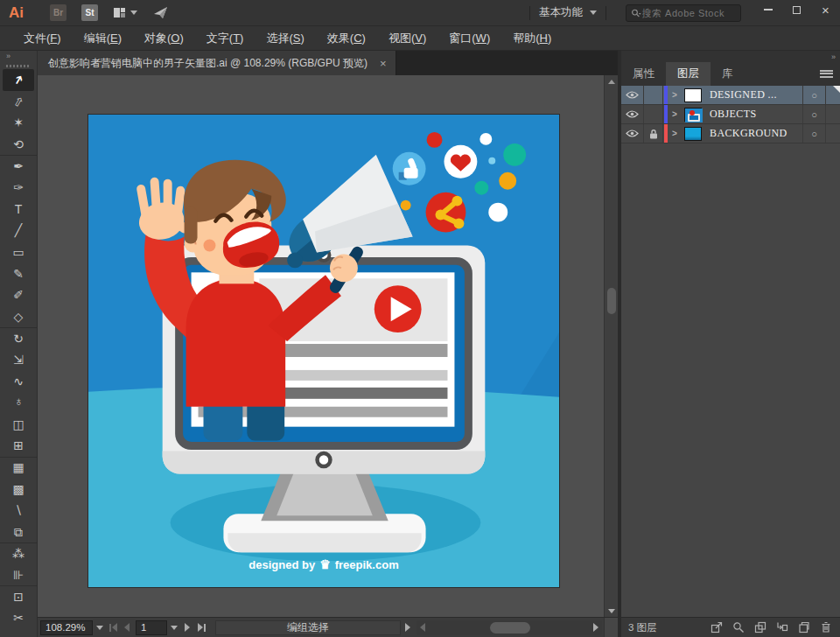 Image resolution: width=840 pixels, height=637 pixels. I want to click on menu-c: 效果(C), so click(346, 38).